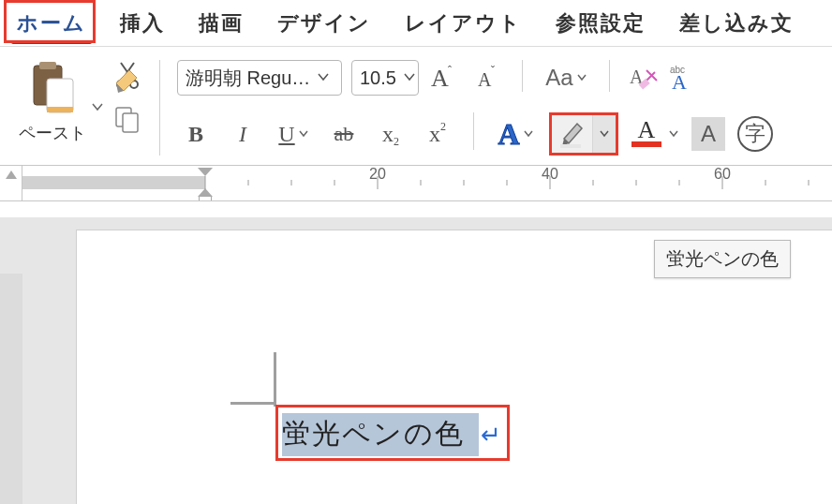  What do you see at coordinates (345, 134) in the screenshot?
I see `strike-label: ab` at bounding box center [345, 134].